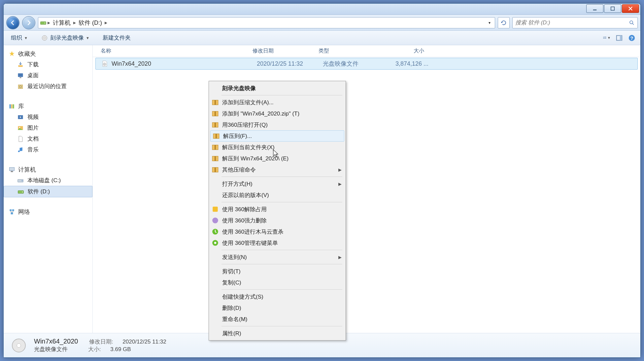  I want to click on col-name: 名称, so click(177, 51).